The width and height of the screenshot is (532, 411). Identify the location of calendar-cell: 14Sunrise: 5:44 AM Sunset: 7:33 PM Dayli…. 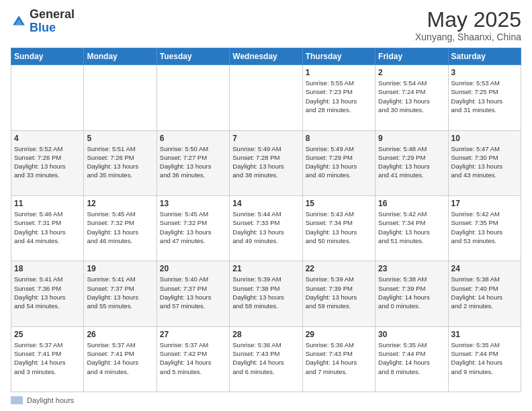
(266, 228).